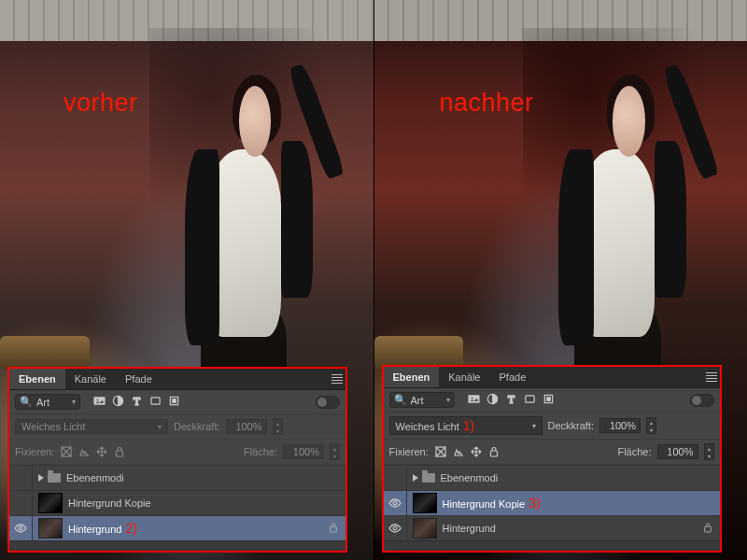 The image size is (747, 560). I want to click on blend-row: Weiches Licht ▾ Deckkraft: 100% ▴▾, so click(177, 427).